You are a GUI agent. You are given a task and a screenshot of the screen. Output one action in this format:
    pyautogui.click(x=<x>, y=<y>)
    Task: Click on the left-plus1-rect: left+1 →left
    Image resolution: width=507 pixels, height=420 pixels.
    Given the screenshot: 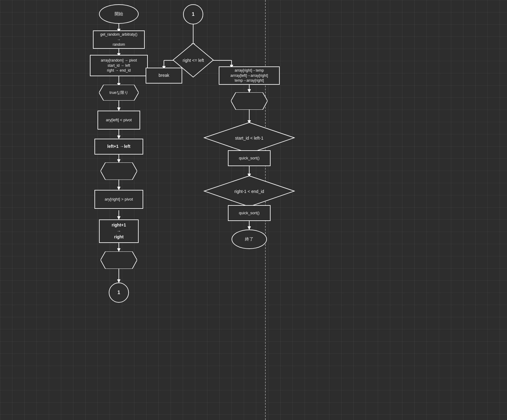 What is the action you would take?
    pyautogui.click(x=119, y=147)
    